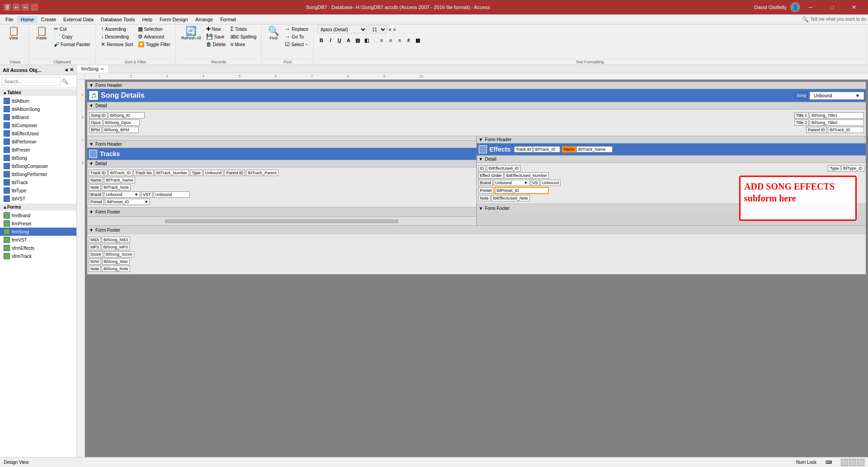  I want to click on effects-note-input: tblEffectUsed_Note, so click(511, 198).